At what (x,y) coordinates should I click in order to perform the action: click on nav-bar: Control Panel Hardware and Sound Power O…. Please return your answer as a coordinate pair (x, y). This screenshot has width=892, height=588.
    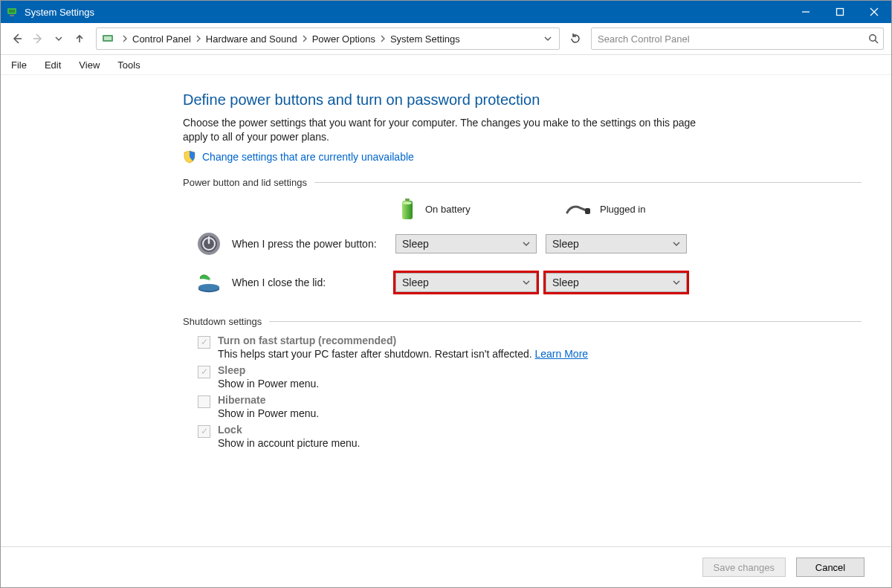
    Looking at the image, I should click on (446, 39).